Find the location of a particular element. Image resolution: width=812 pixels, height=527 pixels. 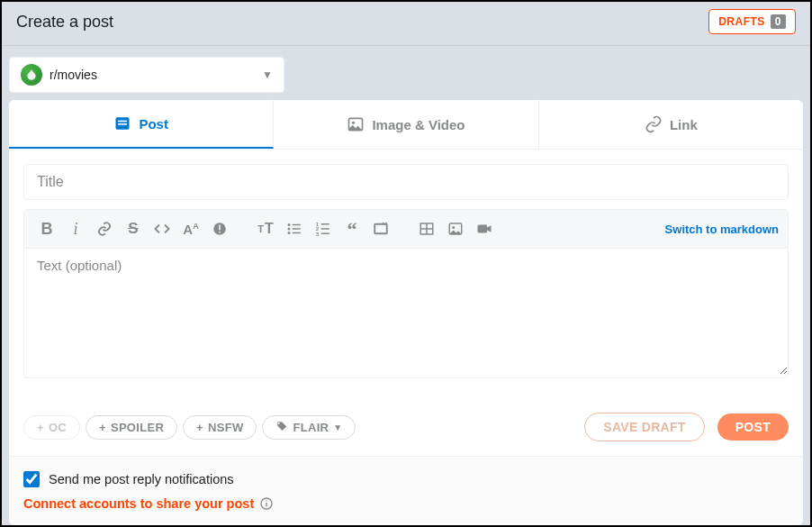

community-avatar-icon is located at coordinates (32, 75).